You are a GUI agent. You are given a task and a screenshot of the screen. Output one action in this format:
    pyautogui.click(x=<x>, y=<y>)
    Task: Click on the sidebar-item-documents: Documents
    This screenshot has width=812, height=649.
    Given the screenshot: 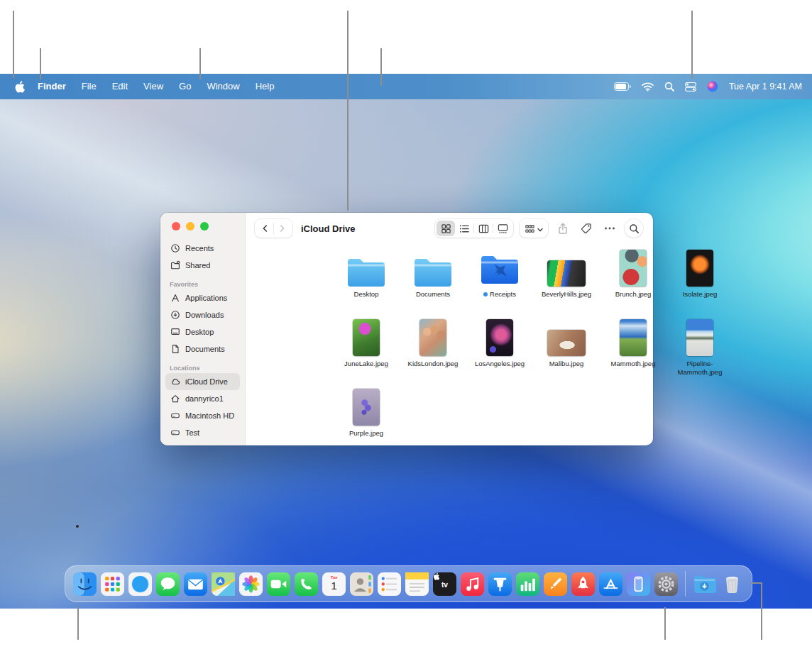 What is the action you would take?
    pyautogui.click(x=203, y=349)
    